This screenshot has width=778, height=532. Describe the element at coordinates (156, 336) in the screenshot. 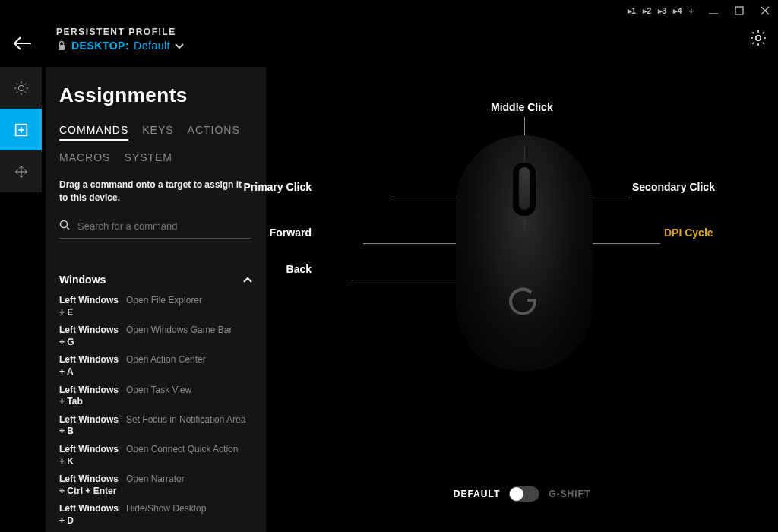

I see `command-row: Left Windows + GOpen Windows Game Bar` at that location.